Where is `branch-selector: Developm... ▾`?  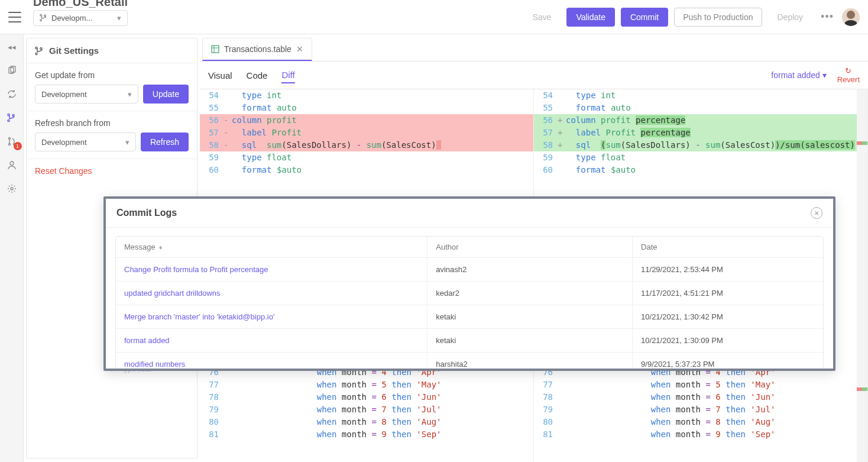
branch-selector: Developm... ▾ is located at coordinates (80, 18).